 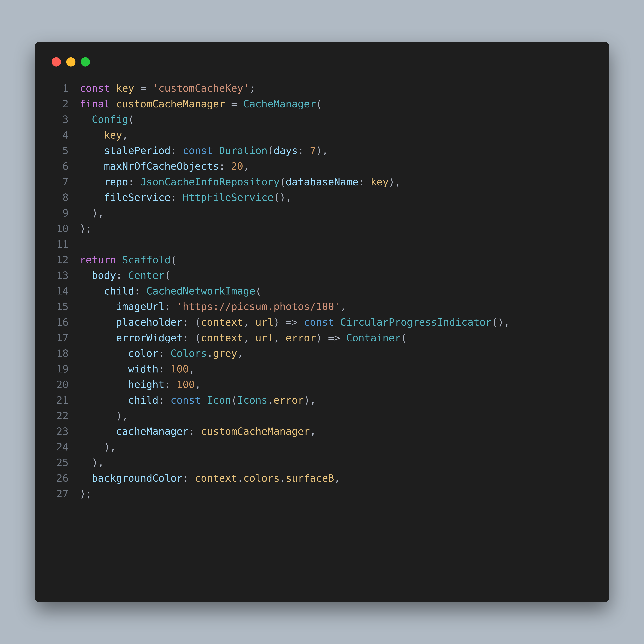 I want to click on line-number: 6, so click(x=59, y=166).